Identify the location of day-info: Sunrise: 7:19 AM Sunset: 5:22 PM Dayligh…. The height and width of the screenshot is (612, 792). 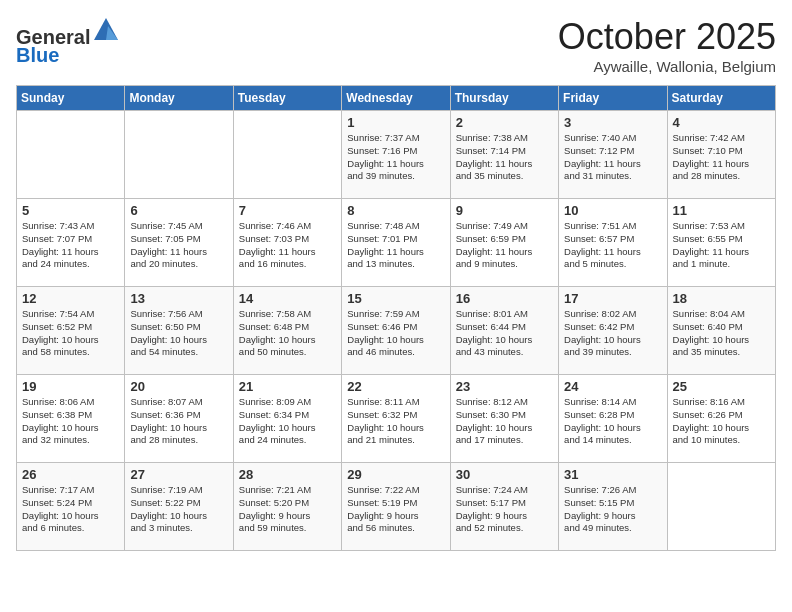
(178, 510).